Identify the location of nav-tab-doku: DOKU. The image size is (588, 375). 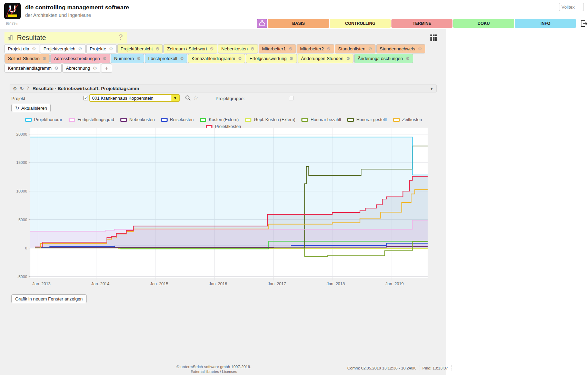
(484, 23).